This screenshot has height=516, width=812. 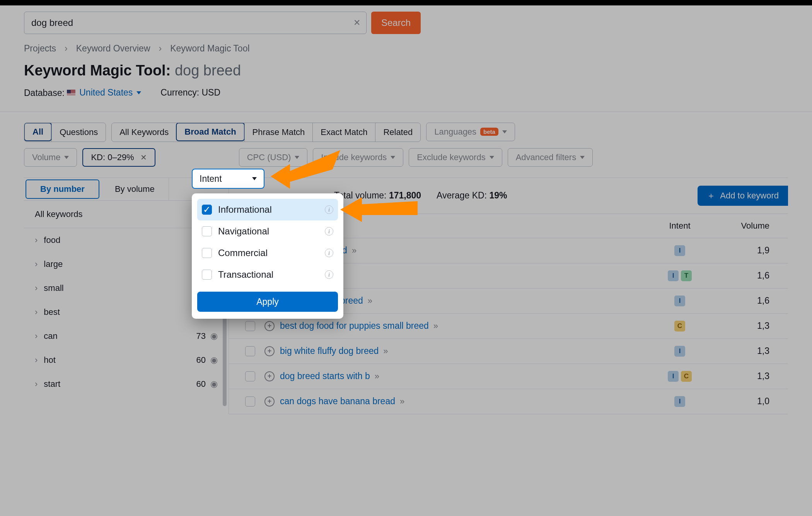 I want to click on tab-by-volume: By volume, so click(x=135, y=189).